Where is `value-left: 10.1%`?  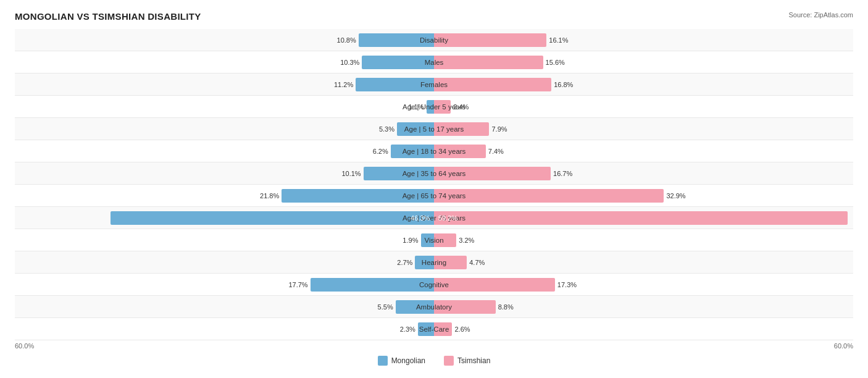
value-left: 10.1% is located at coordinates (351, 174).